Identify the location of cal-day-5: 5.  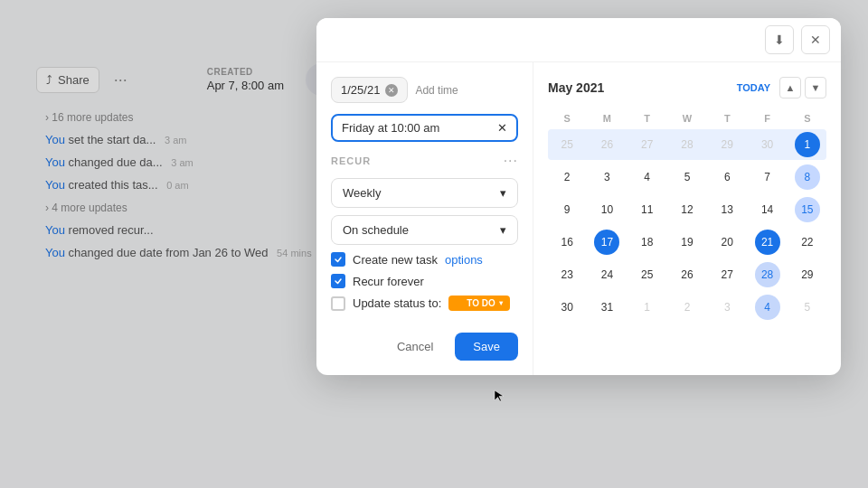
(687, 177).